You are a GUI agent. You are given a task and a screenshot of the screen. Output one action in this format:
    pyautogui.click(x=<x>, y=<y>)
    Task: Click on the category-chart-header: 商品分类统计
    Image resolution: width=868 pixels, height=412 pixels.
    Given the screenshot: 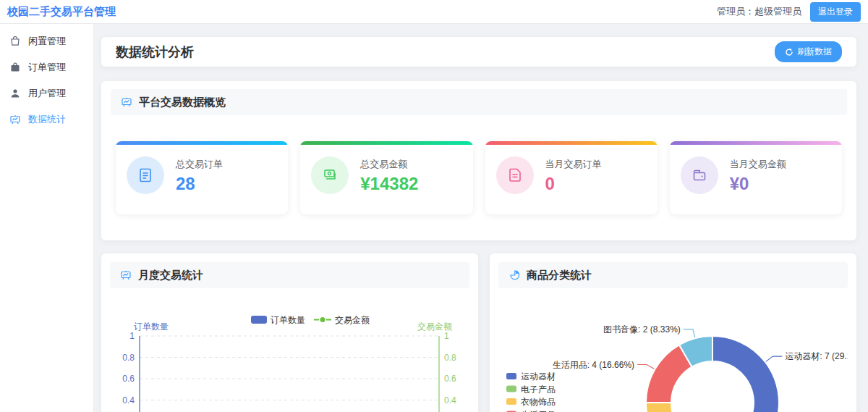 What is the action you would take?
    pyautogui.click(x=673, y=275)
    